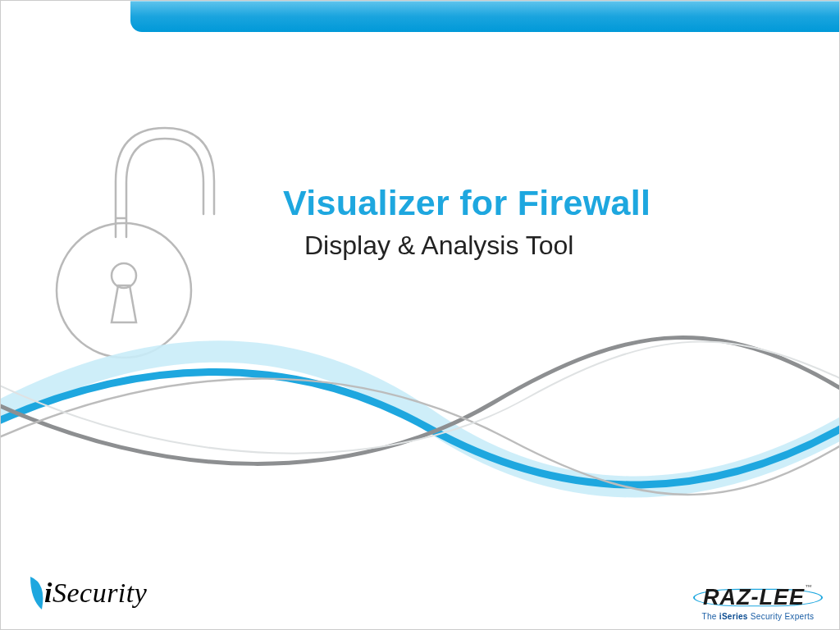 This screenshot has height=630, width=840. What do you see at coordinates (758, 597) in the screenshot?
I see `razlee-logo-badge: RAZ-LEE™` at bounding box center [758, 597].